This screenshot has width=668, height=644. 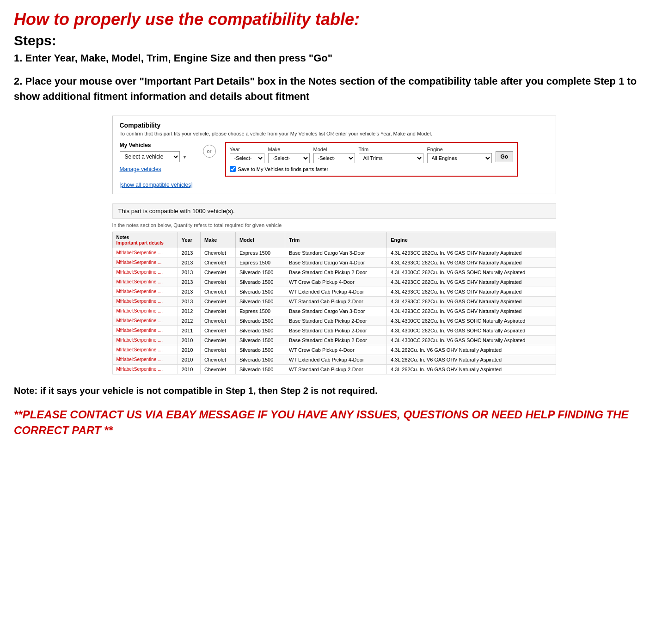 I want to click on model-column-header: Model, so click(x=260, y=240).